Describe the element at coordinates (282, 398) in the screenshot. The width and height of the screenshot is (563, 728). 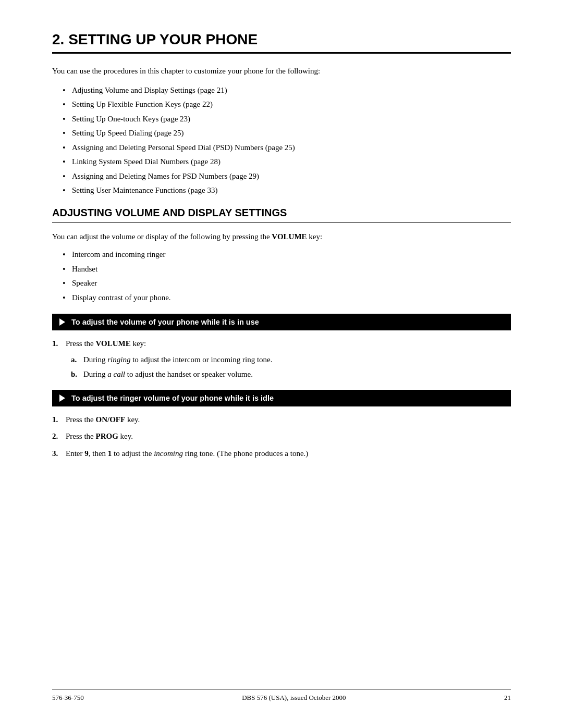
I see `callout-bar-idle: To adjust the ringer volume of your phon…` at that location.